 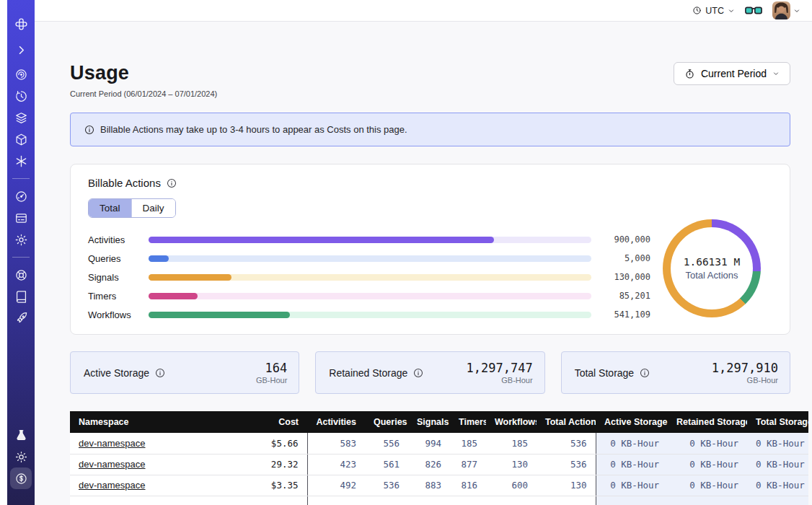 What do you see at coordinates (21, 218) in the screenshot?
I see `billing-window-icon` at bounding box center [21, 218].